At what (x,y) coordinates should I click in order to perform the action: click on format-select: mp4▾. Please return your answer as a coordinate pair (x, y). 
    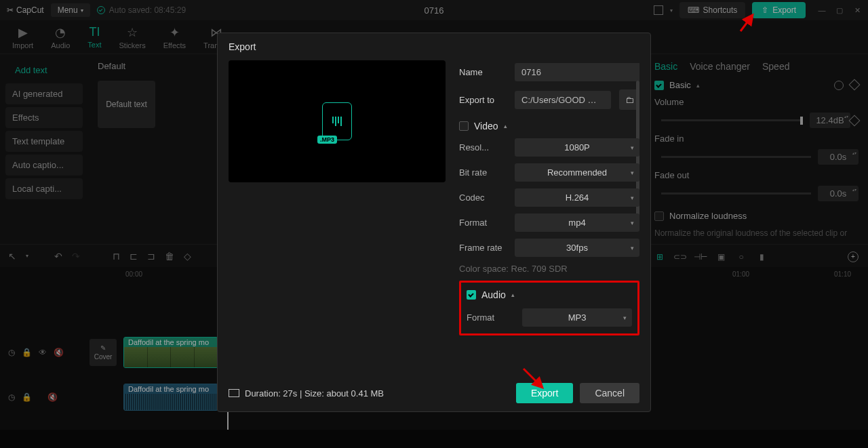
    Looking at the image, I should click on (577, 222).